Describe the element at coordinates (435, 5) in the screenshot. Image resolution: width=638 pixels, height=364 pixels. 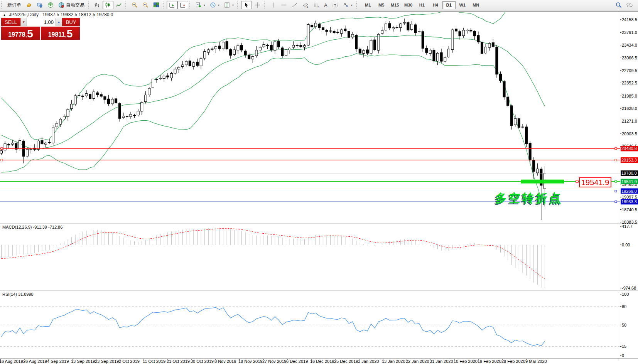
I see `timeframe-button-h4: H4` at that location.